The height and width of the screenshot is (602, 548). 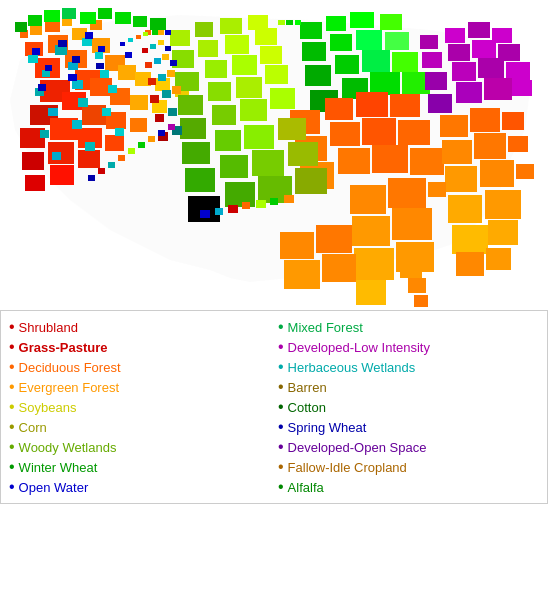 I want to click on legend-item: • Open Water, so click(x=140, y=487).